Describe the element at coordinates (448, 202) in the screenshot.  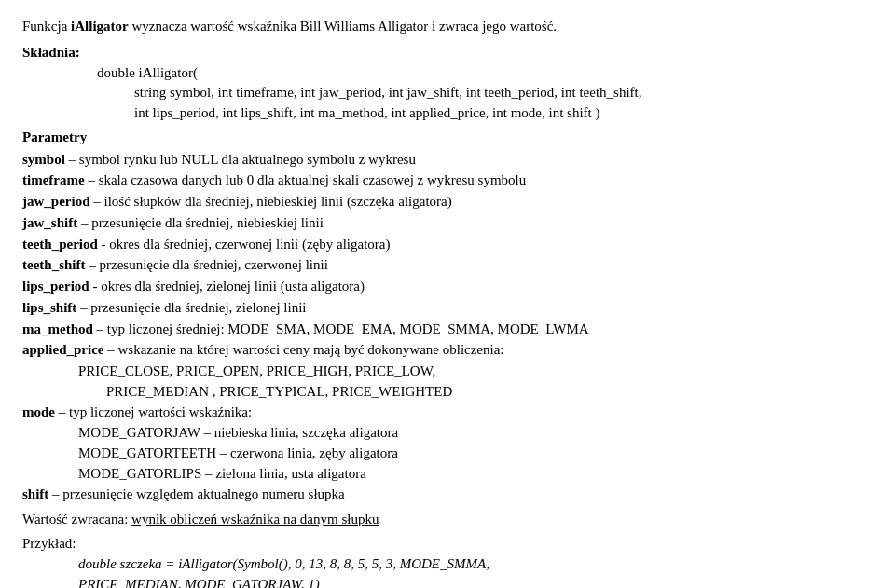
I see `param-jaw-period: jaw_period – ilość słupków dla średniej,…` at that location.